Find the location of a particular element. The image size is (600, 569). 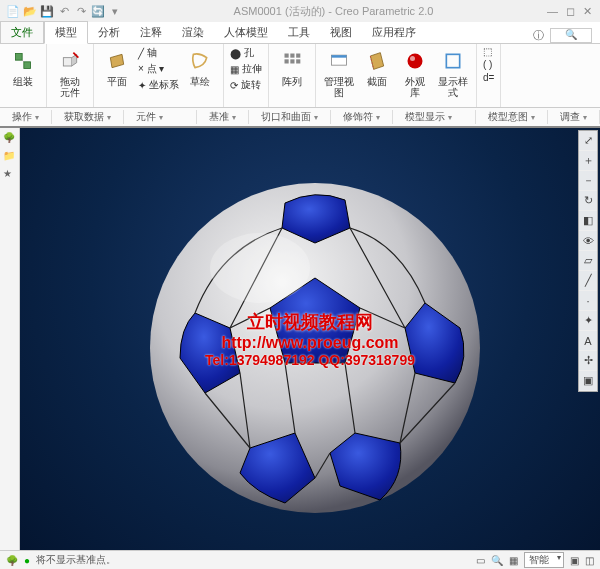

datum-small-buttons: ╱轴 × 点 ▾ ✦坐标系 is located at coordinates (158, 69).